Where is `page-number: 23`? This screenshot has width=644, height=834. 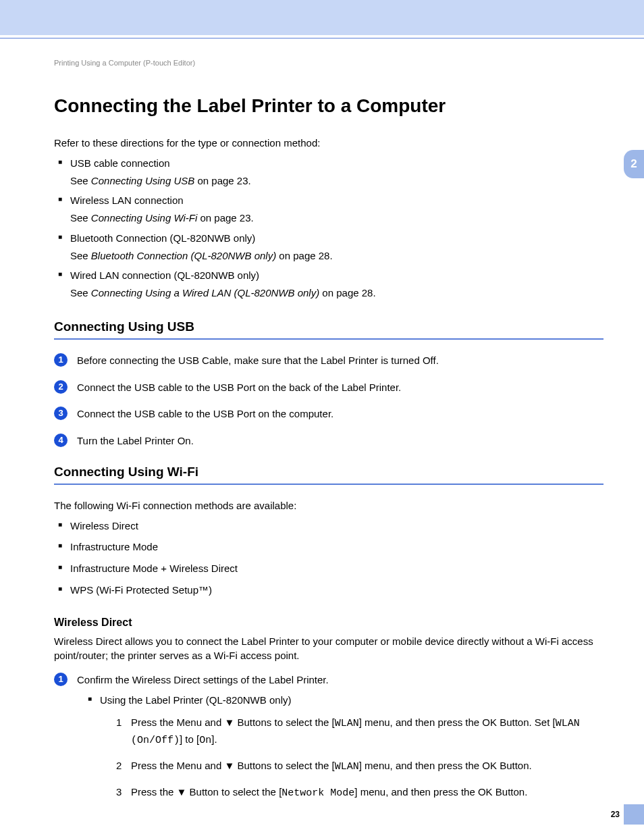
page-number: 23 is located at coordinates (616, 814).